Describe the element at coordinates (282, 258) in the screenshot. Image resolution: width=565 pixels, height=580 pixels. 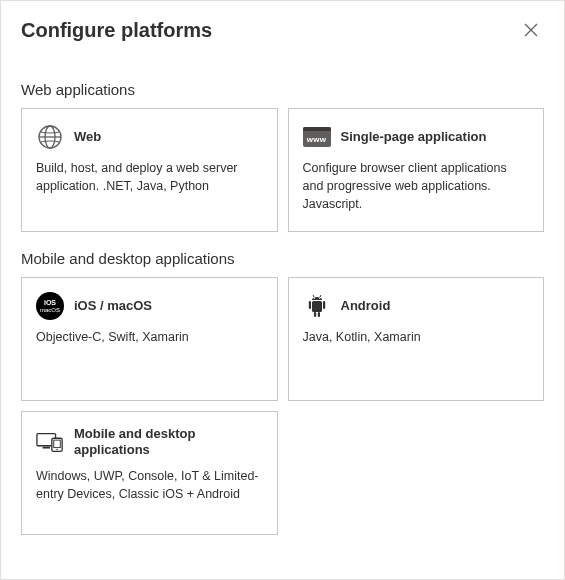
I see `section-title: Mobile and desktop applications` at that location.